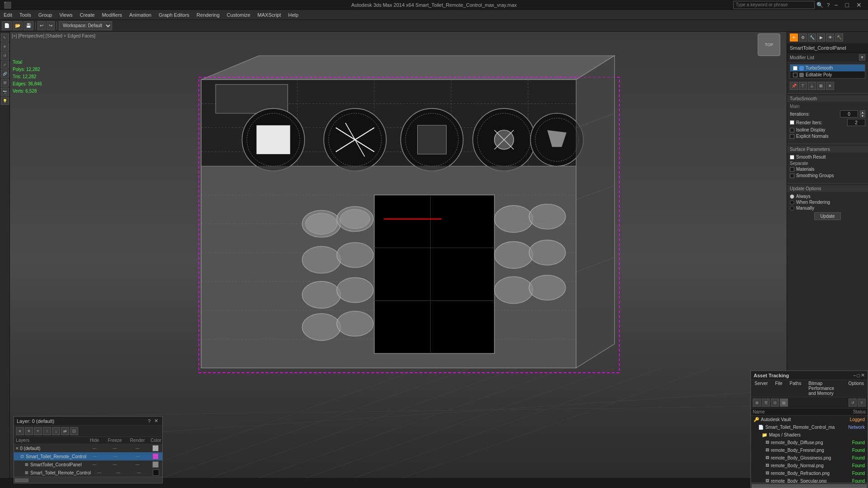 This screenshot has height=488, width=868. Describe the element at coordinates (74, 431) in the screenshot. I see `layers-tb-btn-7: ⊡` at that location.